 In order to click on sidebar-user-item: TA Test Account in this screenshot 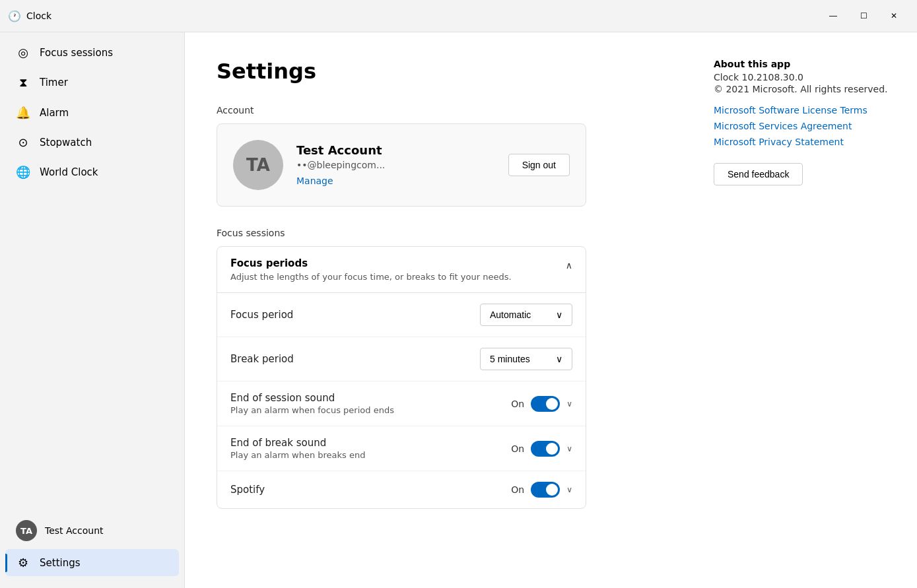, I will do `click(92, 531)`.